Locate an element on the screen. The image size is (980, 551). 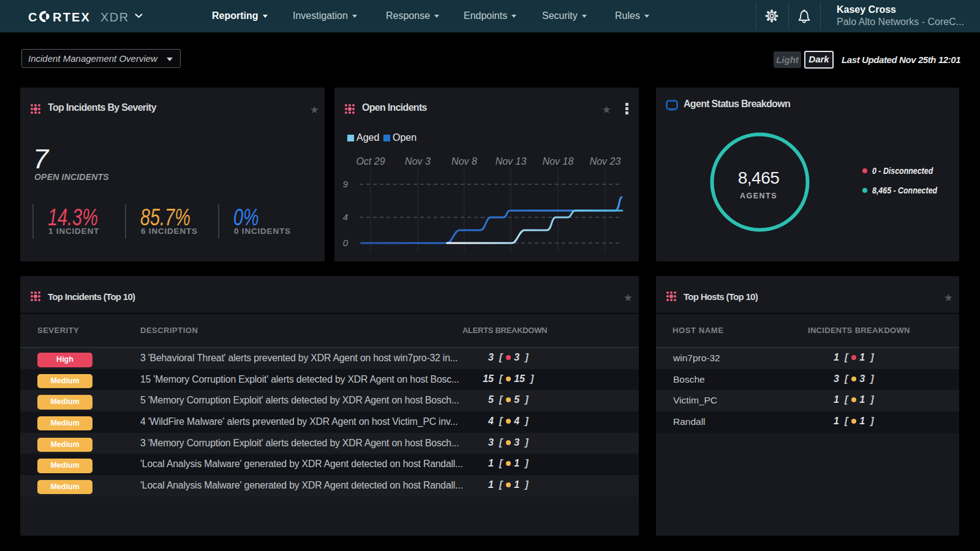
svg-text: Nov 13 is located at coordinates (511, 162).